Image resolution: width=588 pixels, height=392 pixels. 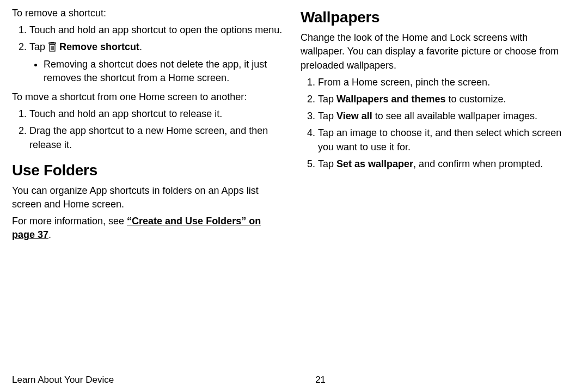 I want to click on footer-section: Learn About Your Device, so click(x=63, y=380).